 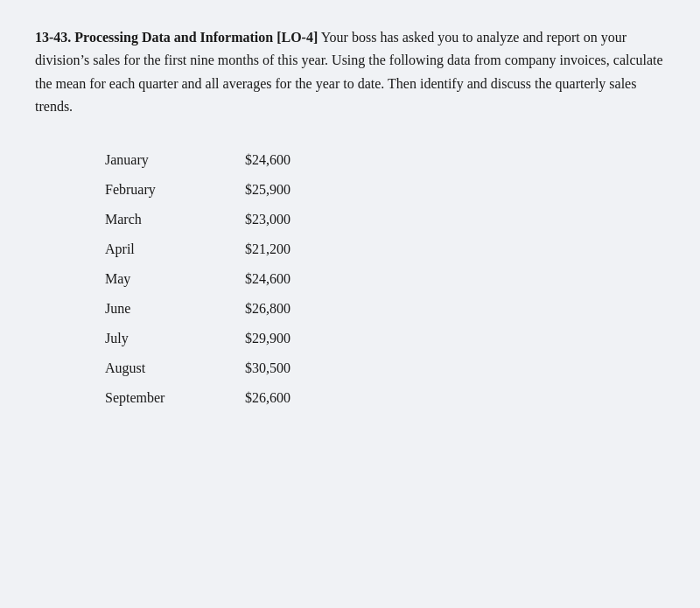 What do you see at coordinates (175, 368) in the screenshot?
I see `month-label: August` at bounding box center [175, 368].